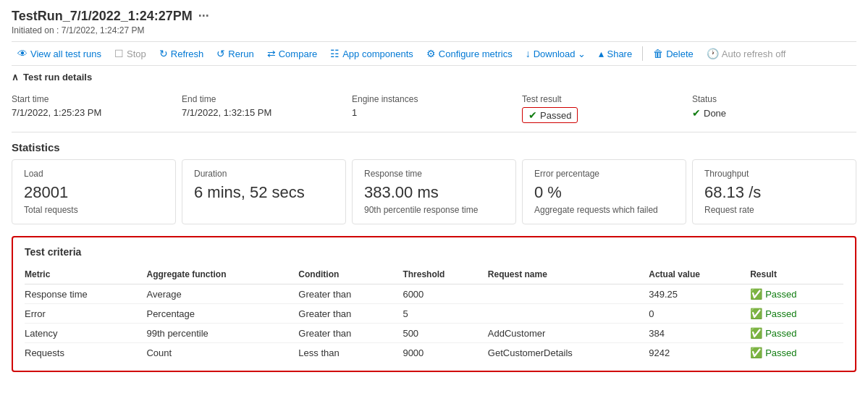  Describe the element at coordinates (699, 353) in the screenshot. I see `cell-actual-value: 9242` at that location.